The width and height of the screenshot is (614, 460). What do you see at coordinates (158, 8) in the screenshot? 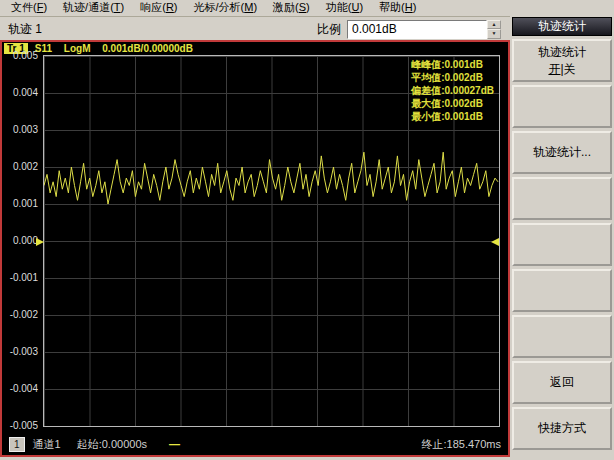
I see `menu-item-3: 响应(R)` at bounding box center [158, 8].